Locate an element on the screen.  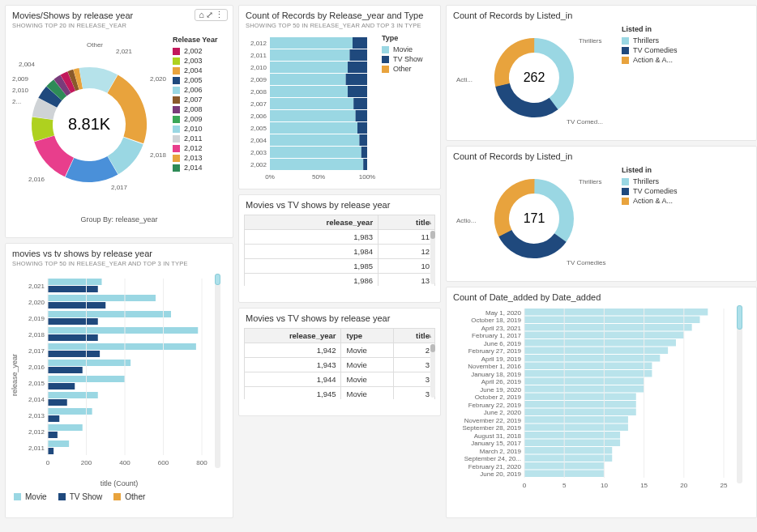
table: release_yeartypetitle▴1,942Movie21,943Mo… is located at coordinates (340, 364).